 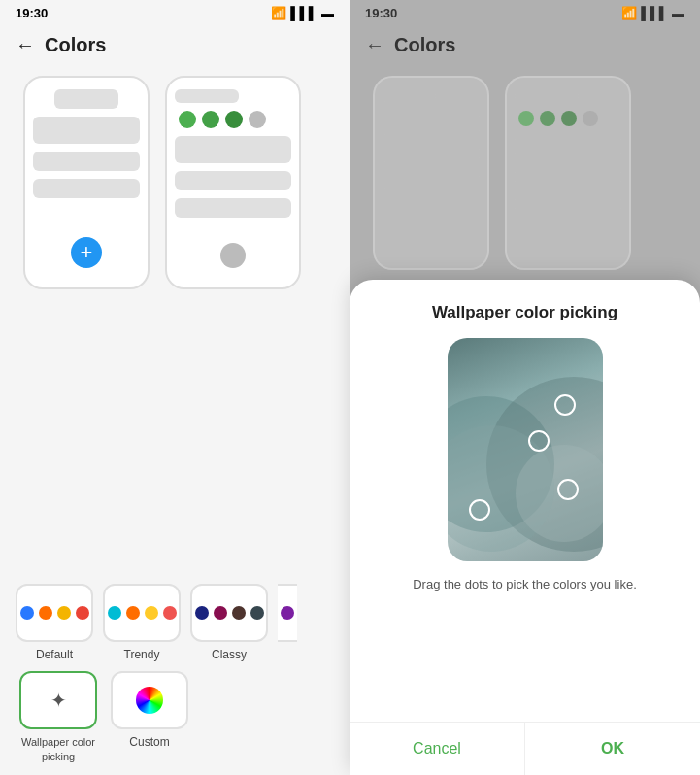 What do you see at coordinates (142, 655) in the screenshot?
I see `trendy-label: Trendy` at bounding box center [142, 655].